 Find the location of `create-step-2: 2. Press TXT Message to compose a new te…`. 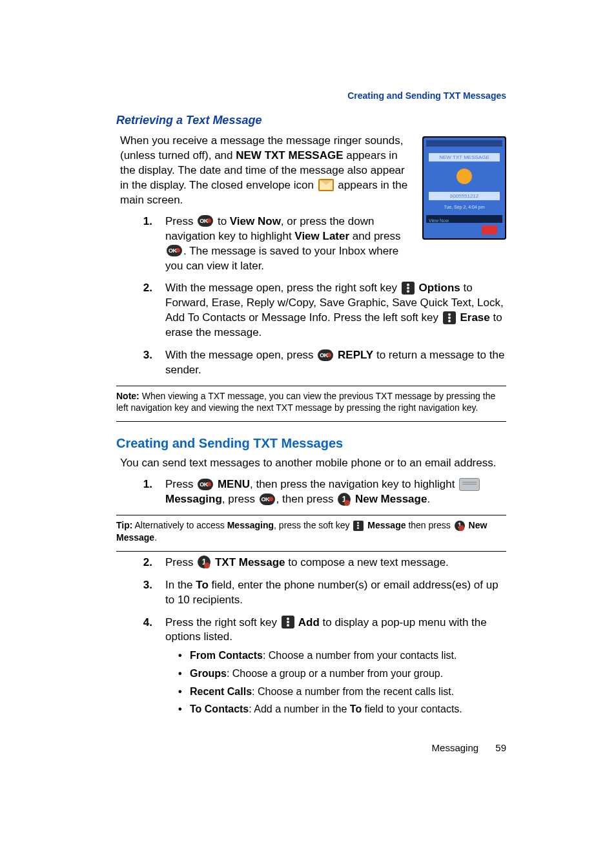

create-step-2: 2. Press TXT Message to compose a new te… is located at coordinates (321, 563).